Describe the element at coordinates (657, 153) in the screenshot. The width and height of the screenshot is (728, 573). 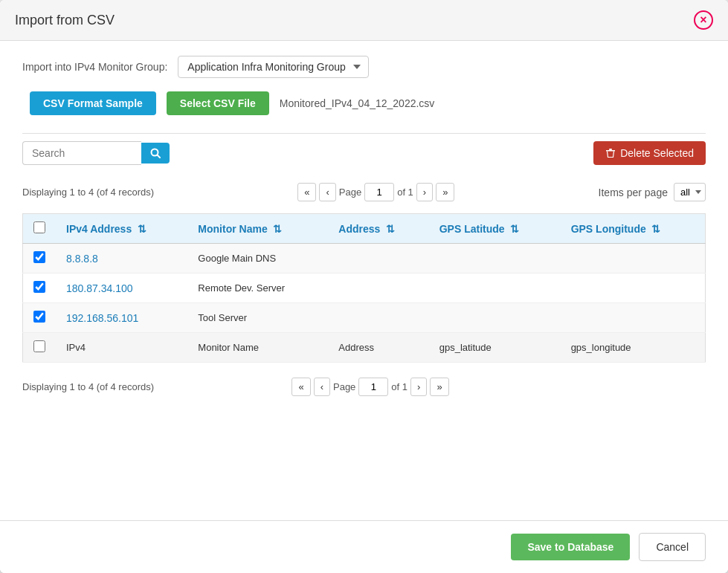
I see `delete-selected-label: Delete Selected` at that location.